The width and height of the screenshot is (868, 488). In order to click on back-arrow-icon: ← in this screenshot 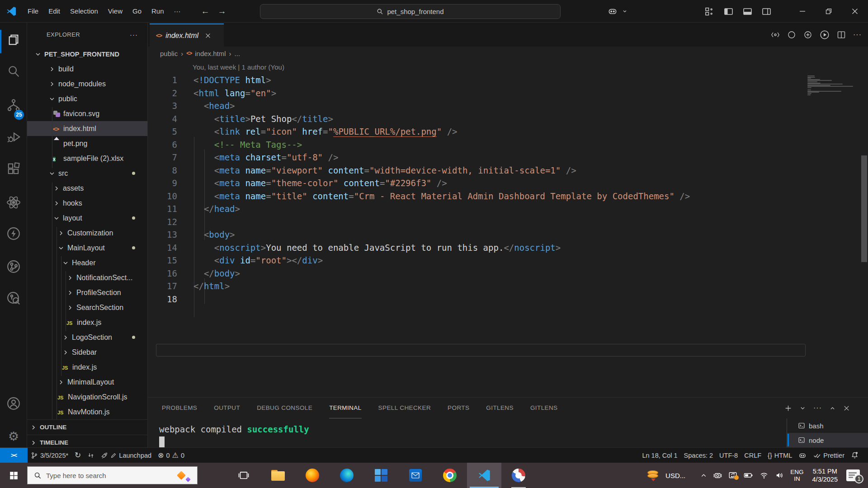, I will do `click(205, 11)`.